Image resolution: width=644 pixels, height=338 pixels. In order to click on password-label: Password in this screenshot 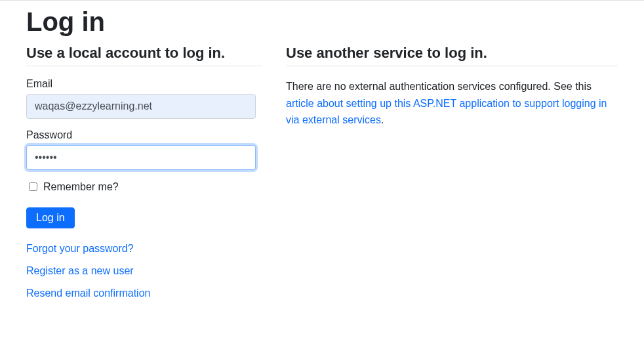, I will do `click(144, 135)`.